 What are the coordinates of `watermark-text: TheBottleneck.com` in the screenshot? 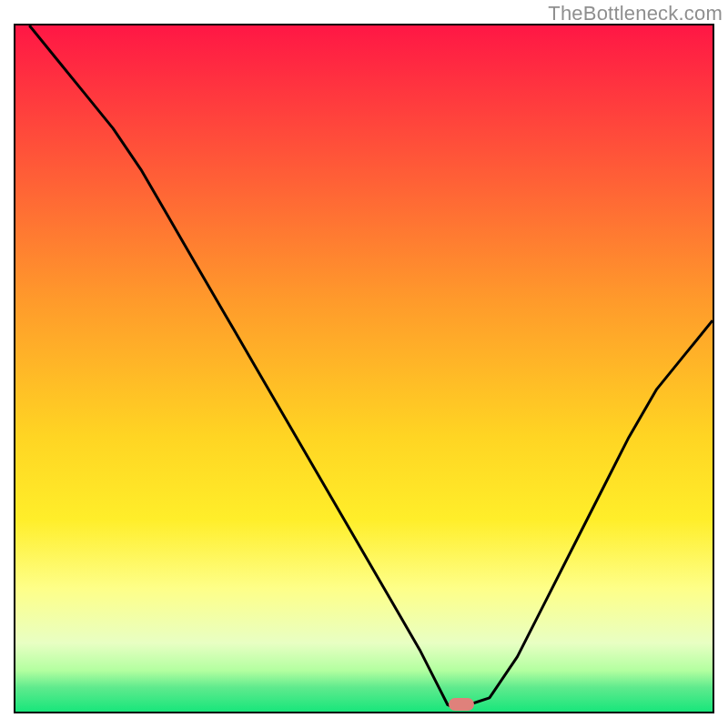 It's located at (635, 14).